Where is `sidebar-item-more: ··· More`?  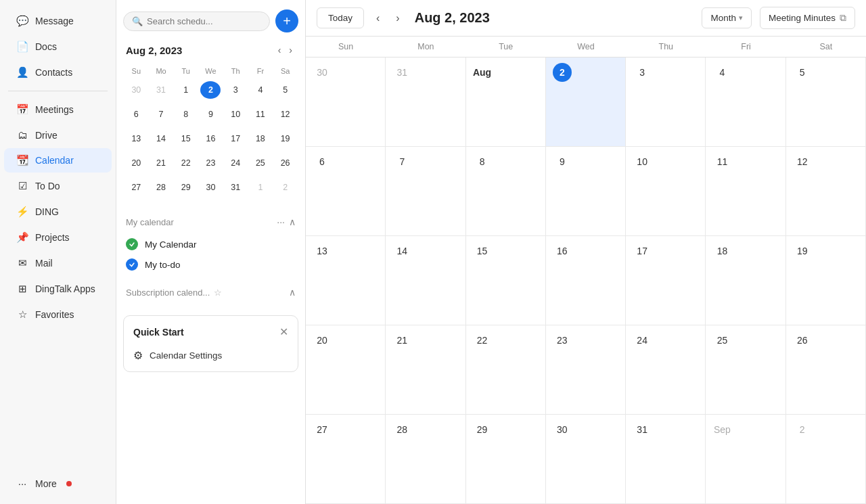
sidebar-item-more: ··· More is located at coordinates (58, 483).